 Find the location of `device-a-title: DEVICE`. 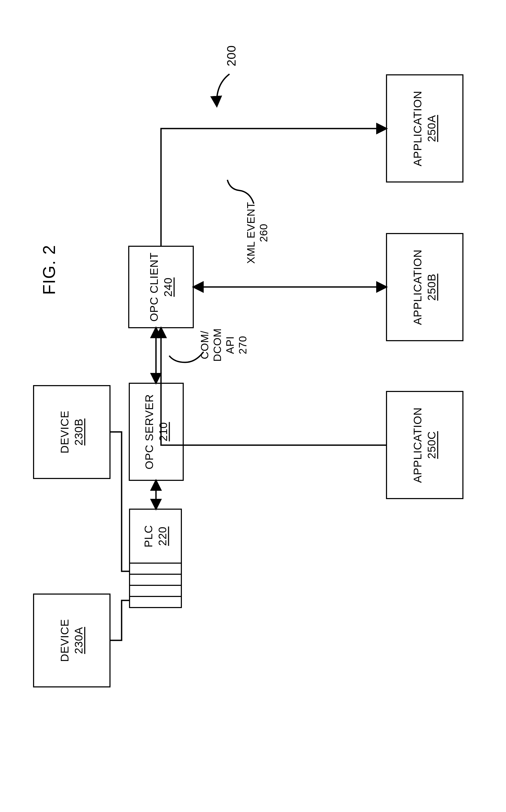

device-a-title: DEVICE is located at coordinates (65, 640).